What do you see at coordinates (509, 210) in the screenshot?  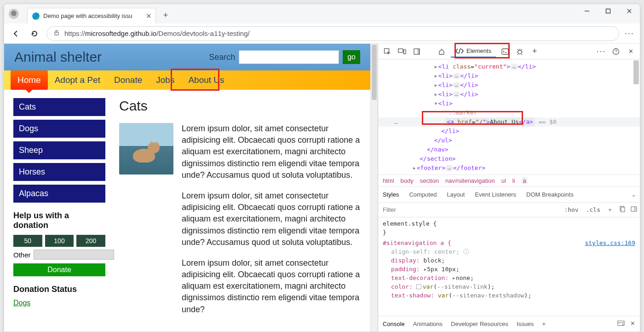 I see `styles-filter-row: :hov .cls +` at bounding box center [509, 210].